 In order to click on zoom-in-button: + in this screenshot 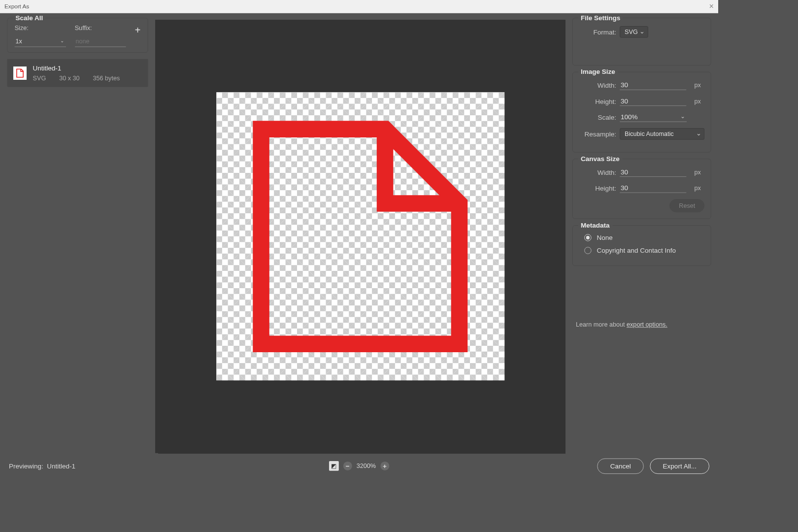, I will do `click(385, 466)`.